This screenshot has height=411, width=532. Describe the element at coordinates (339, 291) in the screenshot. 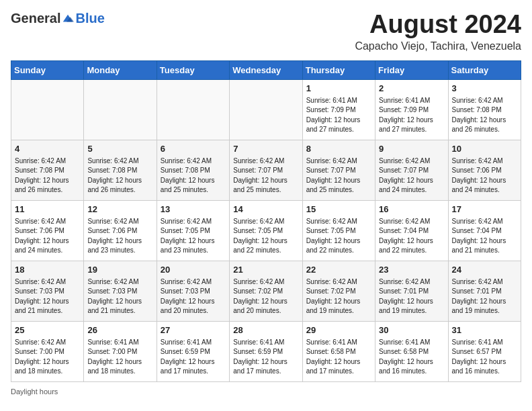

I see `calendar-cell: 22Sunrise: 6:42 AM Sunset: 7:02 PM Dayli…` at that location.